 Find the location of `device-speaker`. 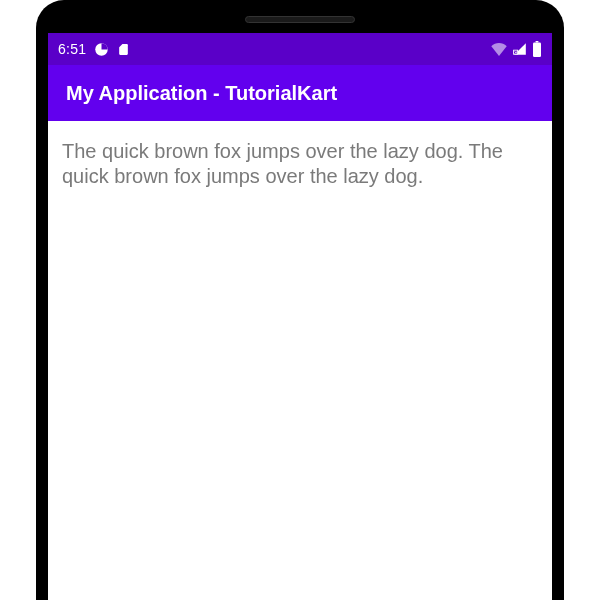

device-speaker is located at coordinates (300, 20).